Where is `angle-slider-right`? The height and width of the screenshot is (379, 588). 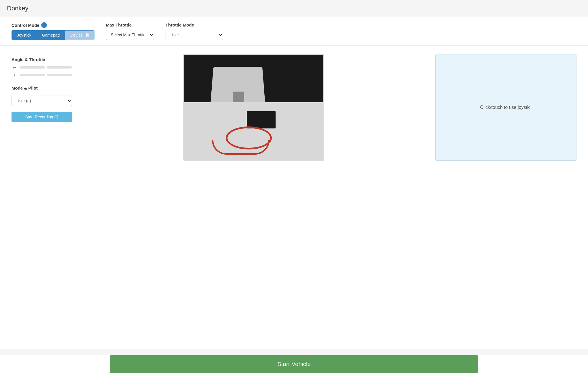
angle-slider-right is located at coordinates (59, 67).